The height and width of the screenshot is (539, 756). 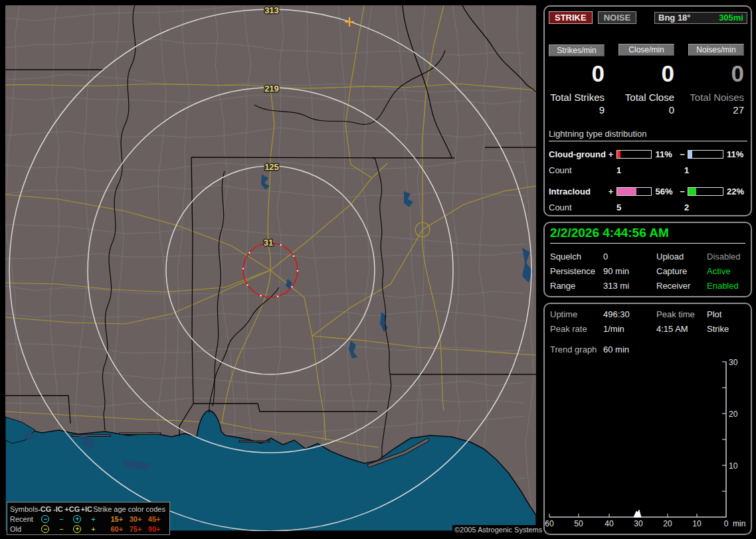 What do you see at coordinates (272, 11) in the screenshot?
I see `ring-label-313: 313` at bounding box center [272, 11].